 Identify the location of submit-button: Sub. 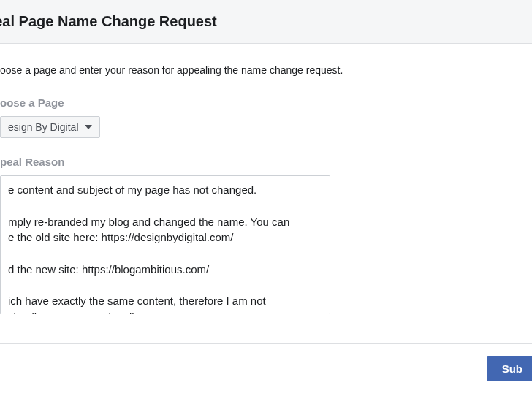
(509, 368).